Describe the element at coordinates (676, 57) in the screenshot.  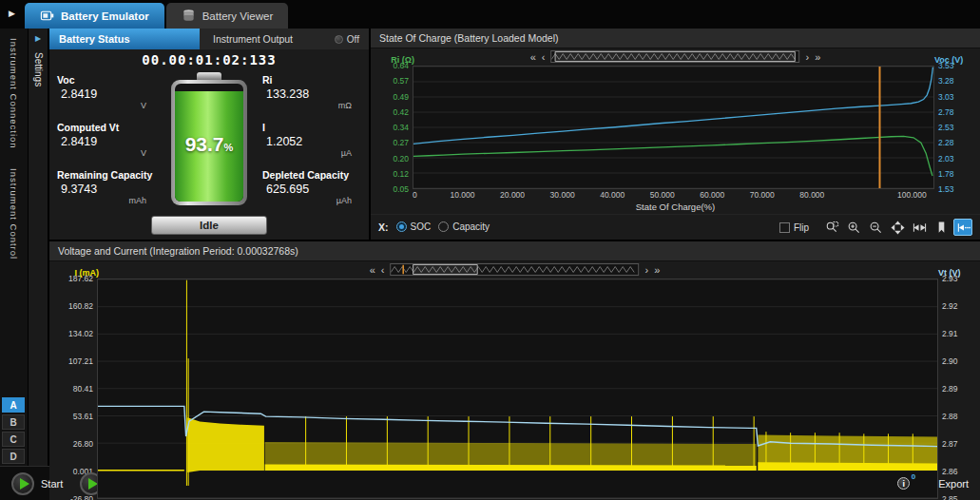
I see `scrollbar-overview-icon` at that location.